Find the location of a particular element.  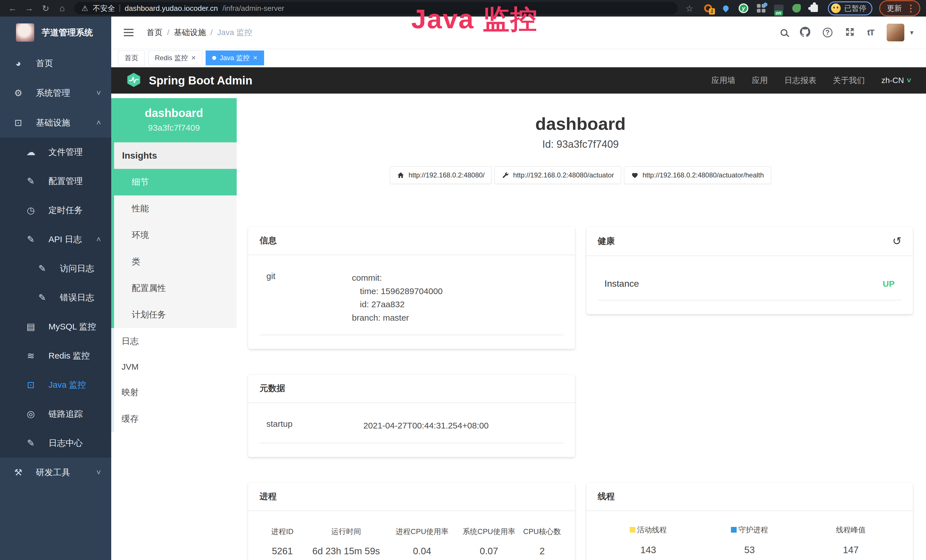

process-card: 进程 进程ID5261 运行时间6d 23h 15m 59s 进程CPU使用率0… is located at coordinates (412, 521).